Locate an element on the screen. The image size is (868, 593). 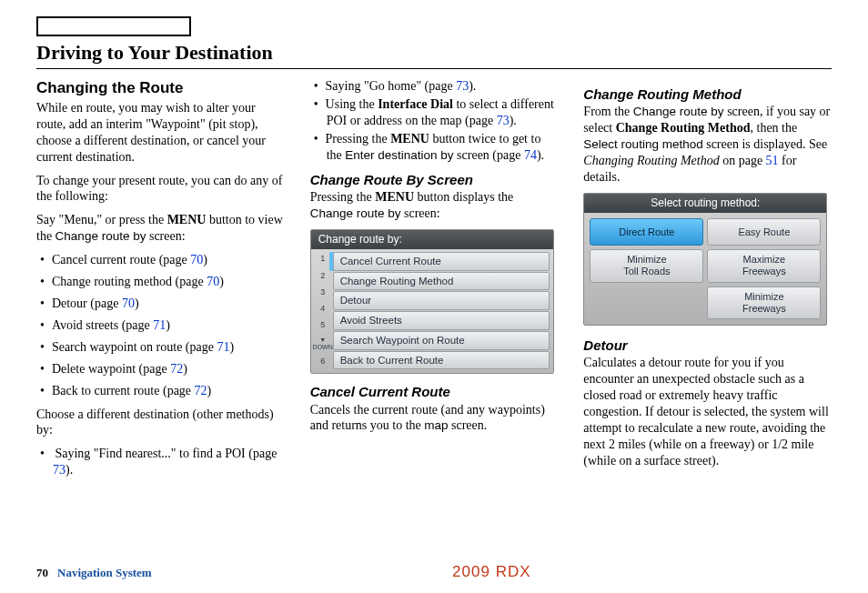
bold-label: Change Routing Method is located at coordinates (683, 127).